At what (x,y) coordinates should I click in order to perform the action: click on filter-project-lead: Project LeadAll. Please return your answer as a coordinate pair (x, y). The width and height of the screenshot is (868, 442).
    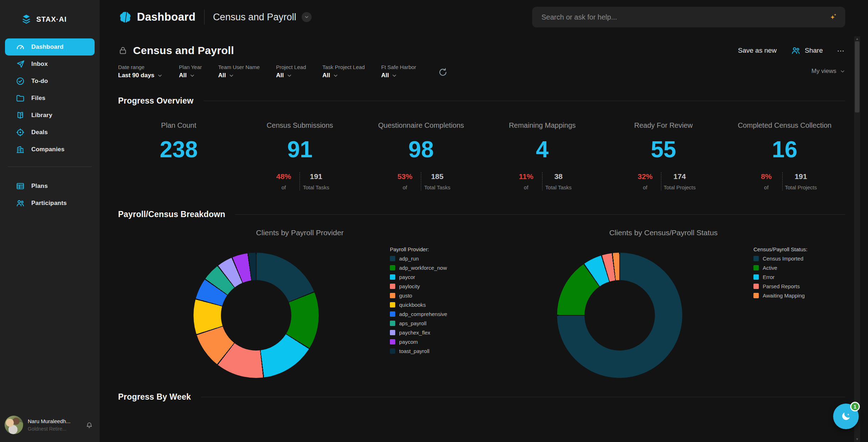
    Looking at the image, I should click on (291, 72).